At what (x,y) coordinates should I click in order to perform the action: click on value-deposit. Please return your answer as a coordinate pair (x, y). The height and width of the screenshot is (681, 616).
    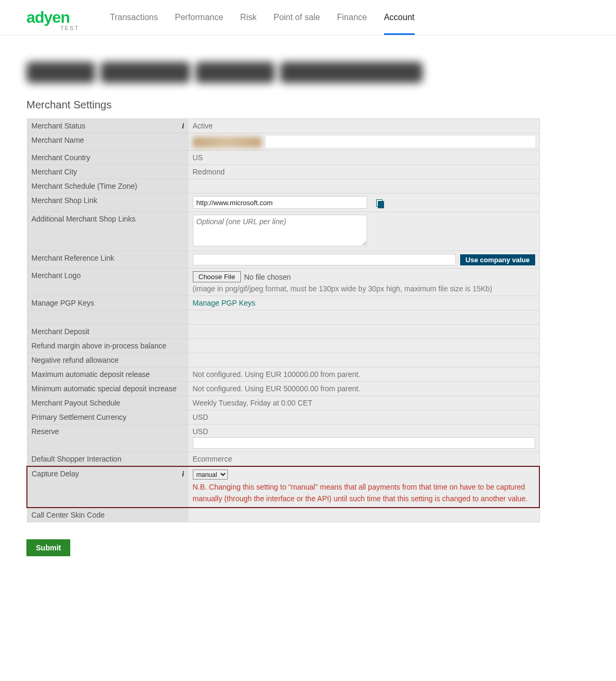
    Looking at the image, I should click on (365, 332).